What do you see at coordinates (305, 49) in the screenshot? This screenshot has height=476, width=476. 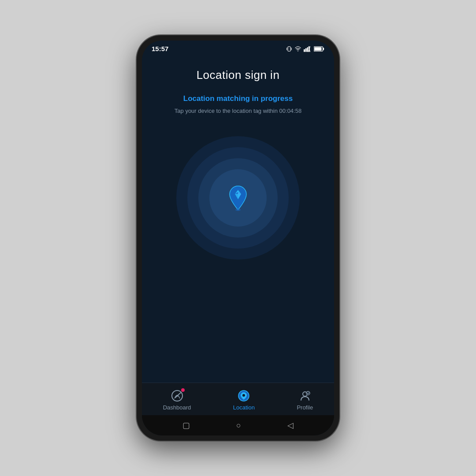 I see `status-icons` at bounding box center [305, 49].